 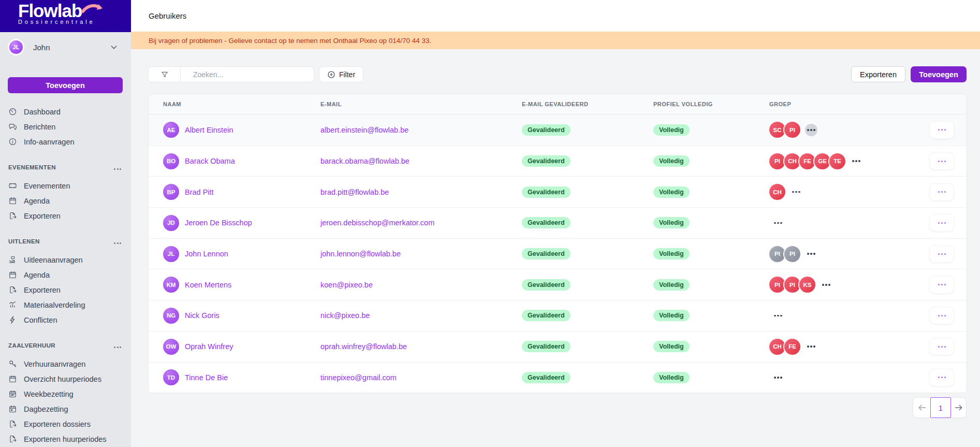 I want to click on user-name-link: Brad Pitt, so click(x=199, y=192).